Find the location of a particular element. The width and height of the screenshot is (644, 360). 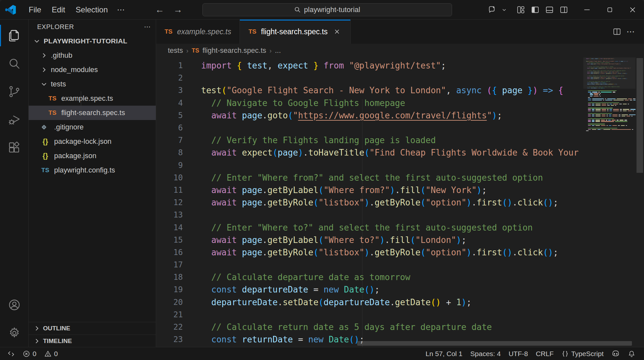

breadcrumb: tests›TSflight-search.spec.ts›... is located at coordinates (400, 51).